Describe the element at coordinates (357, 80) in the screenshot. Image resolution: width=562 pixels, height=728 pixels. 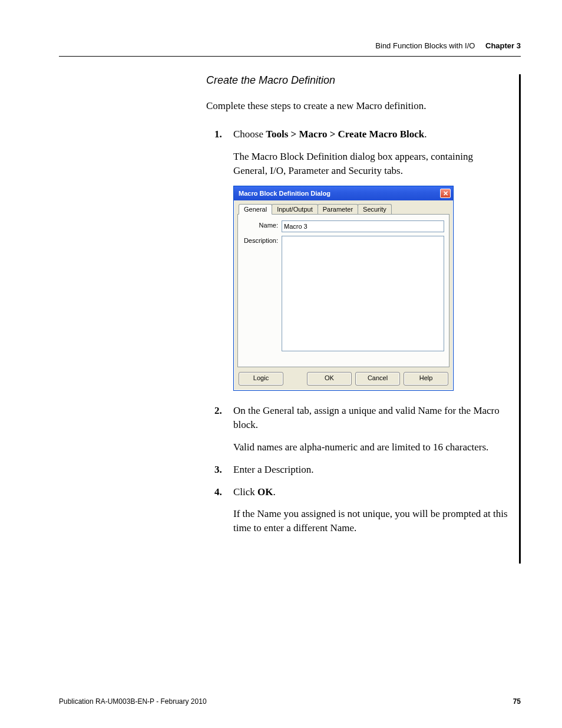
I see `section-heading: Create the Macro Definition` at that location.